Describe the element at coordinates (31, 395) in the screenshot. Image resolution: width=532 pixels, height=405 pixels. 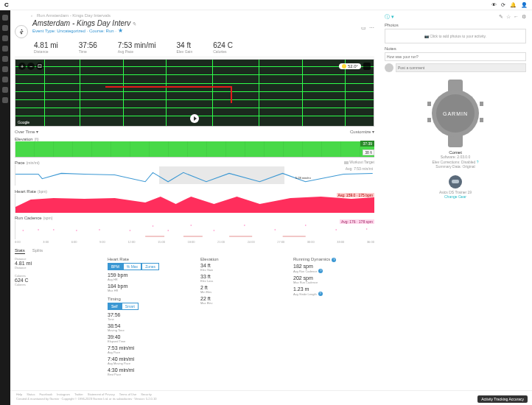
I see `footer-link: Status` at that location.